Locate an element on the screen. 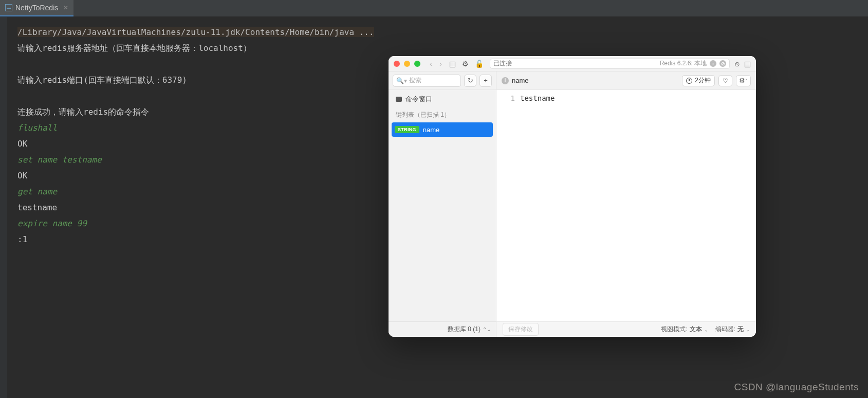 The image size is (868, 398). resp-value: testname is located at coordinates (37, 208).